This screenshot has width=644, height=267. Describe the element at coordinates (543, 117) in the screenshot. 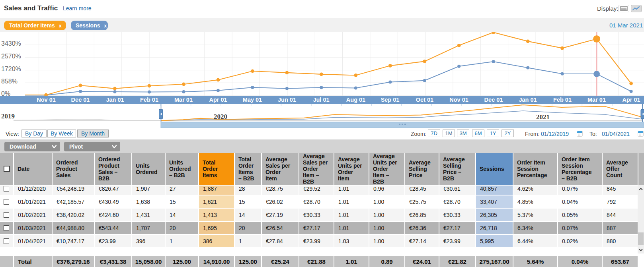

I see `svg-text: 2021` at that location.